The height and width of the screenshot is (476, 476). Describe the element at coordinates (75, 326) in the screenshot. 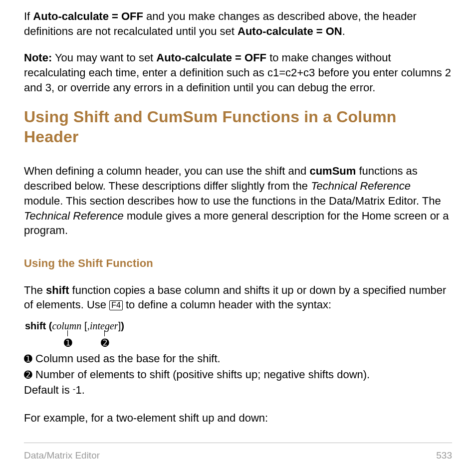

I see `syntax-text: shift (column [,integer])` at that location.